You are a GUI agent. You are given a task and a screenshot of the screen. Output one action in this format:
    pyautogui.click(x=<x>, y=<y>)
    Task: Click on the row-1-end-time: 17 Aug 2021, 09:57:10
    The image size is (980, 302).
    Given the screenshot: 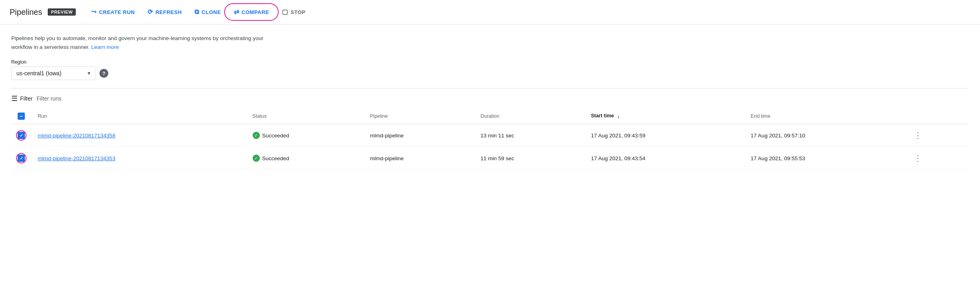 What is the action you would take?
    pyautogui.click(x=824, y=135)
    